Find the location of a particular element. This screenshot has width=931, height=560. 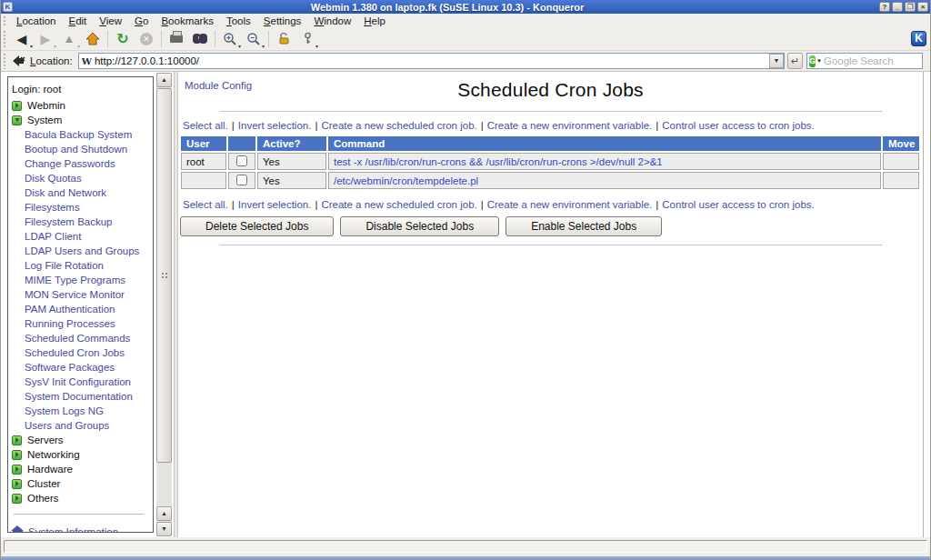

category-label: Others is located at coordinates (44, 498).